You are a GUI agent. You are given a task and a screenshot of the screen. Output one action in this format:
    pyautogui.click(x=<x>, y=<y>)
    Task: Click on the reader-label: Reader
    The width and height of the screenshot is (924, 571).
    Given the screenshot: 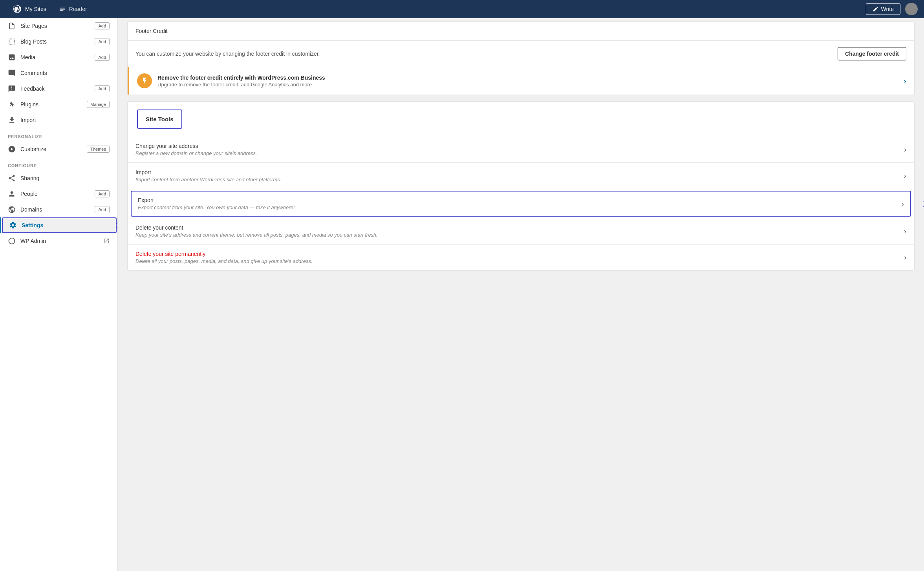 What is the action you would take?
    pyautogui.click(x=78, y=9)
    